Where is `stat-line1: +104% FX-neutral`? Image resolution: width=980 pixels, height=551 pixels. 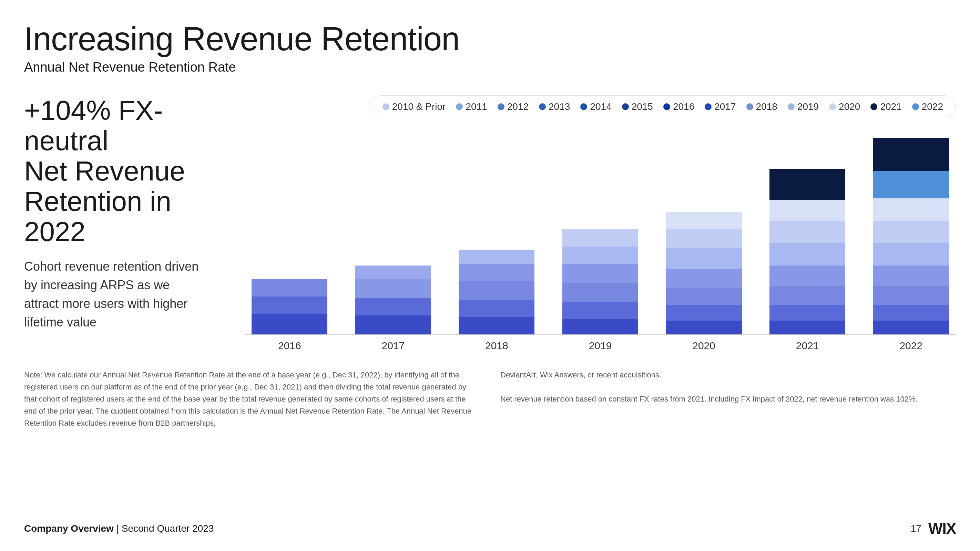
stat-line1: +104% FX-neutral is located at coordinates (121, 125).